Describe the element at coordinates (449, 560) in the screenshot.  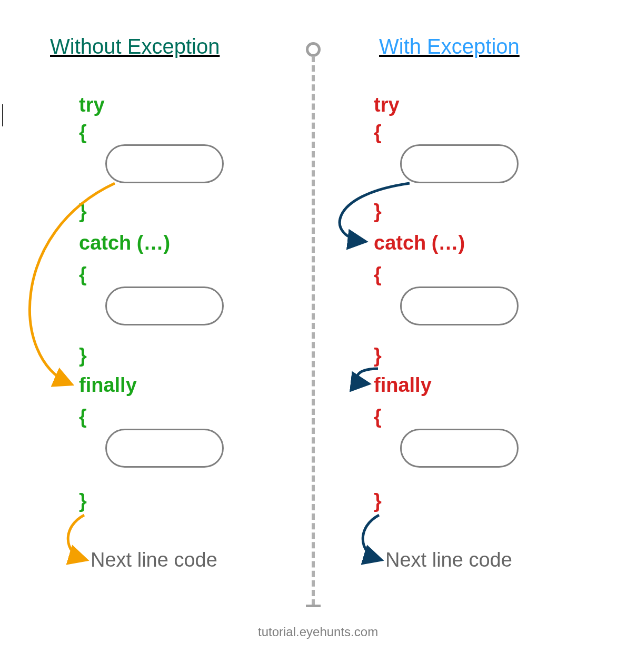
I see `right-next: Next line code` at that location.